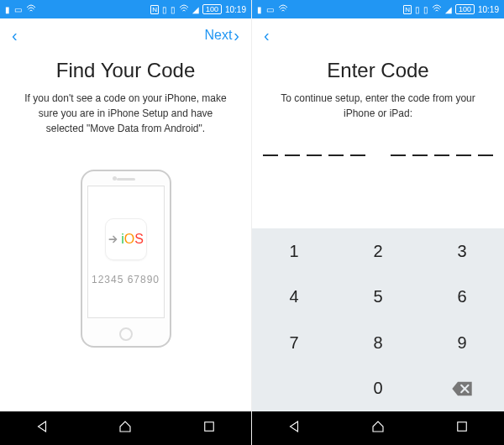 Image resolution: width=504 pixels, height=445 pixels. What do you see at coordinates (126, 259) in the screenshot?
I see `iphone-illustration: iOS 12345 67890` at bounding box center [126, 259].